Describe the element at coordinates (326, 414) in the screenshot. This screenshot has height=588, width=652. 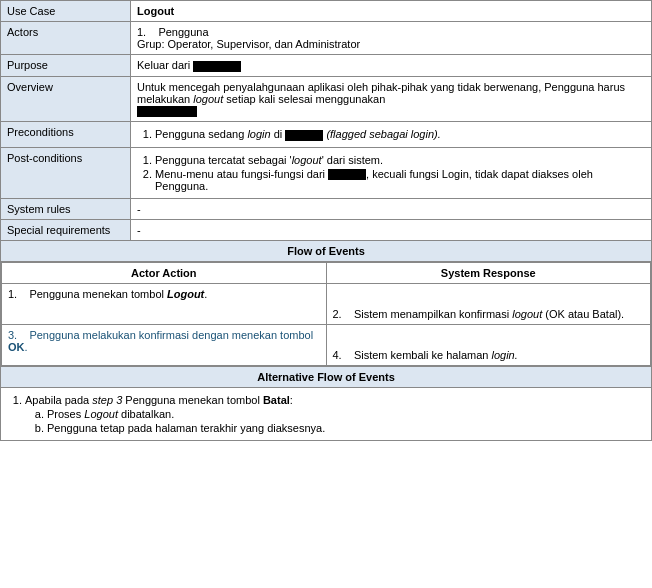
I see `alt-flow-content: Apabila pada step 3 Pengguna menekan tom…` at that location.